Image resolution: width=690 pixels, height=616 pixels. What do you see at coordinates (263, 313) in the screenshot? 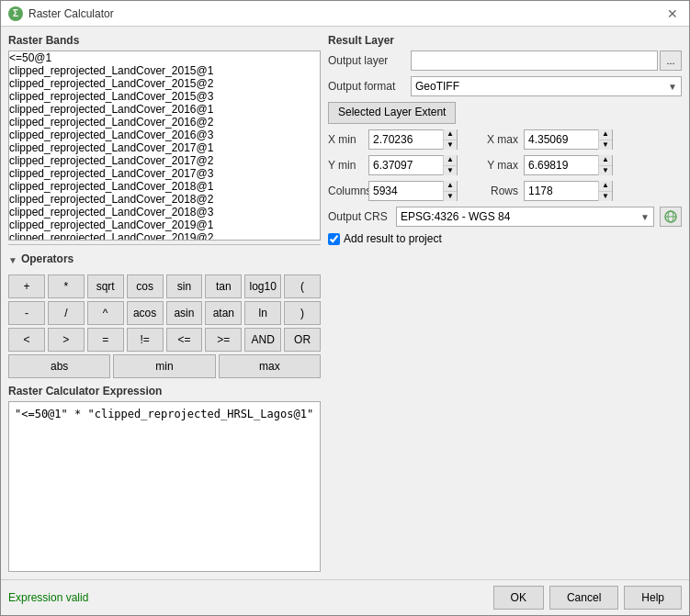
I see `operator-button: ln` at bounding box center [263, 313].